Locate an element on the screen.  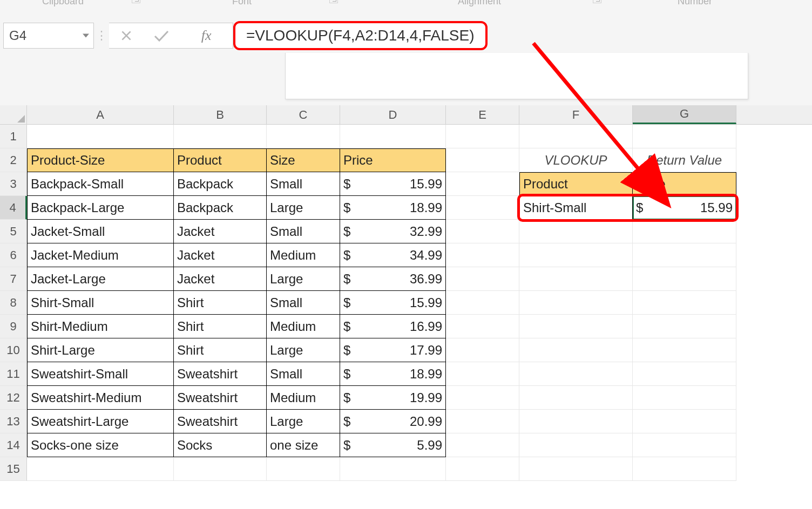
row-header: 9 is located at coordinates (13, 327).